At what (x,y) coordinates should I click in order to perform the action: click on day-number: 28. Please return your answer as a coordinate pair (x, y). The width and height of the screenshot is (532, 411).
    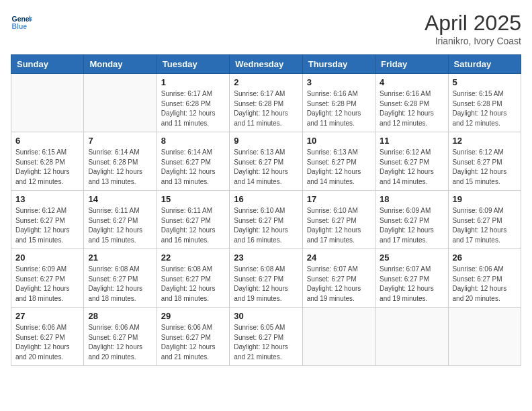
    Looking at the image, I should click on (120, 316).